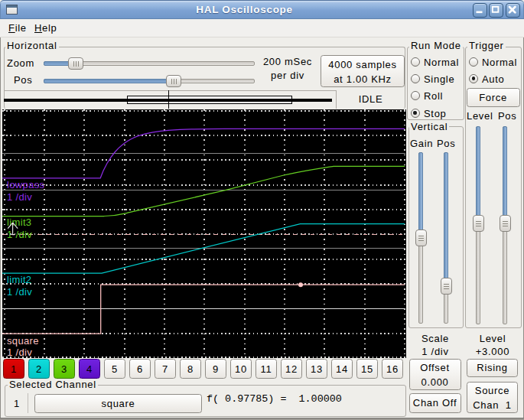 The width and height of the screenshot is (524, 420). I want to click on svg-text: square, so click(23, 341).